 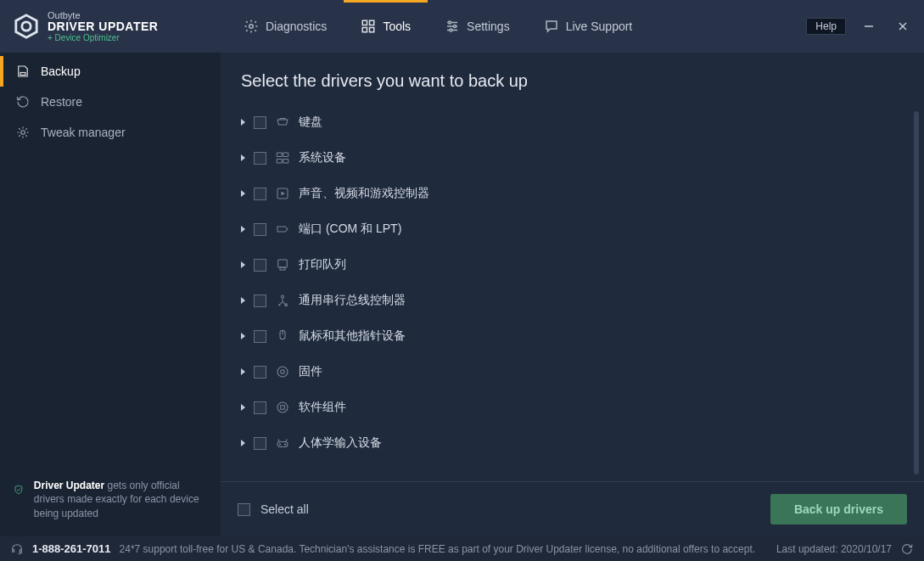 I want to click on driver-category-row: 端口 (COM 和 LPT), so click(x=579, y=229).